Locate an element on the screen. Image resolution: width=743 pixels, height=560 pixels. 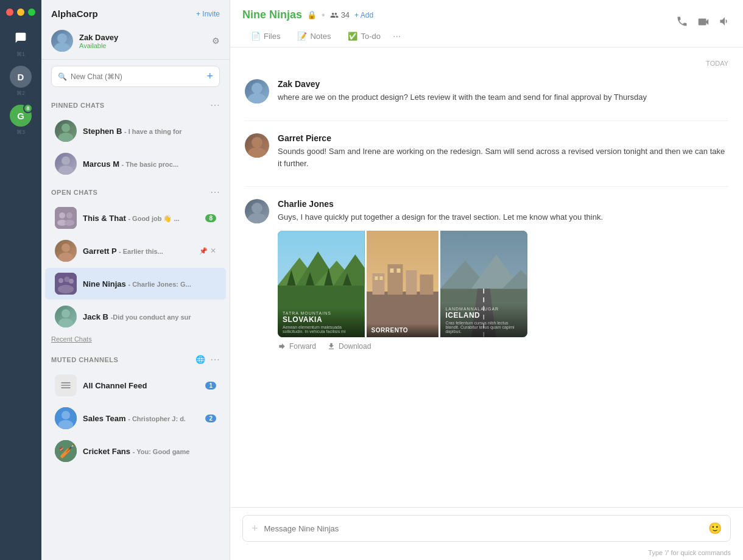
chat-name: Nine Ninjas - Charlie Jones: G... is located at coordinates (150, 284).